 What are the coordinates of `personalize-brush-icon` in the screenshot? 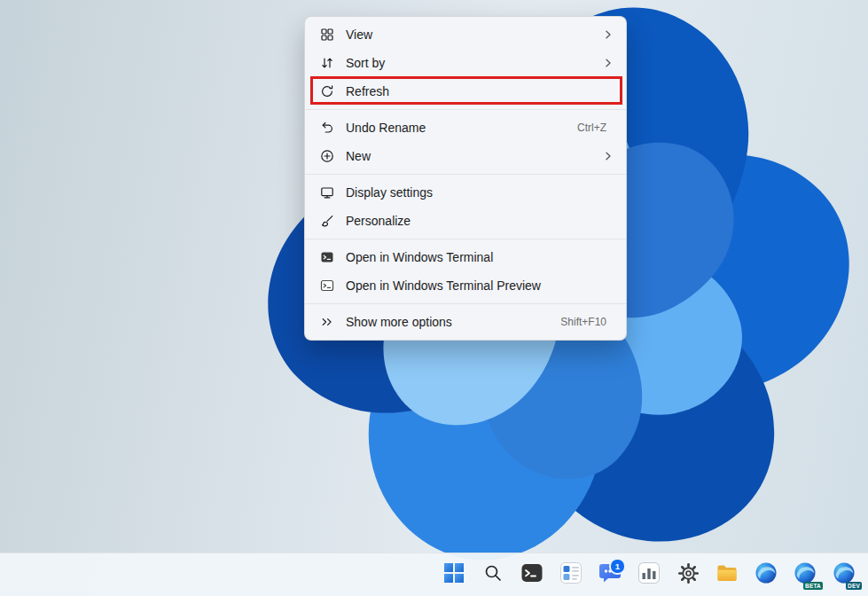 It's located at (327, 221).